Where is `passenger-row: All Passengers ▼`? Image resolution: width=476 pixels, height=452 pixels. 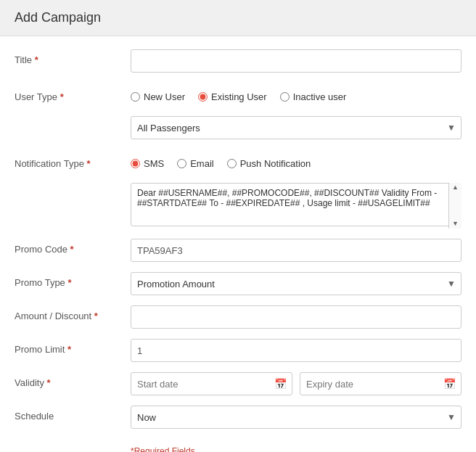
passenger-row: All Passengers ▼ is located at coordinates (238, 128).